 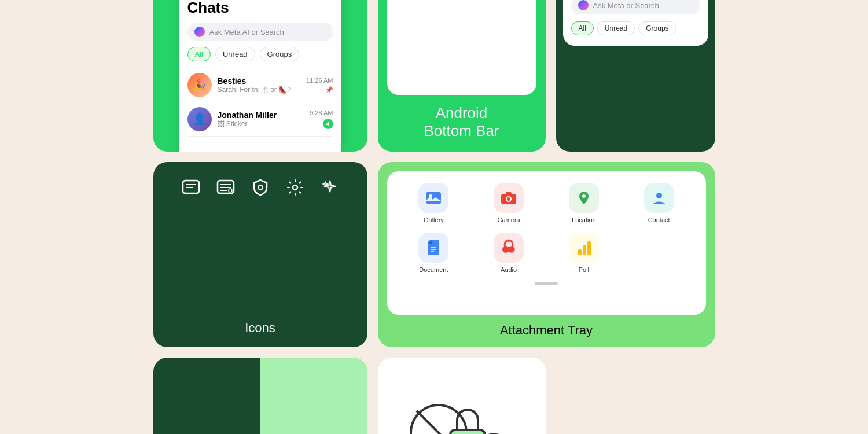 What do you see at coordinates (584, 253) in the screenshot?
I see `attachment-poll: Poll` at bounding box center [584, 253].